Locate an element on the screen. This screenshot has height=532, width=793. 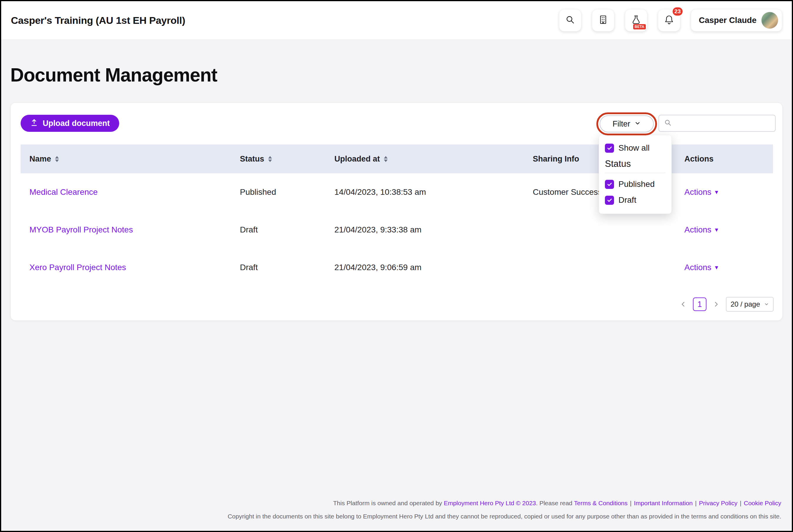
filter-option-draft: Draft is located at coordinates (635, 200).